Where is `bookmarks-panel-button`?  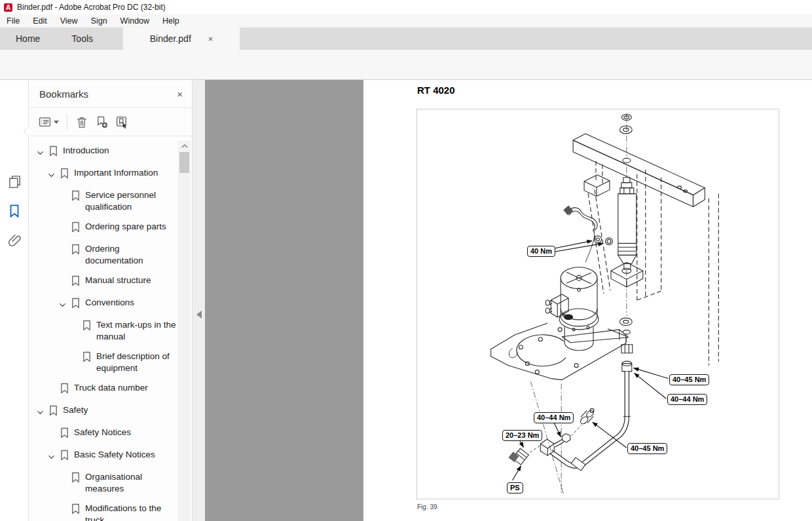
bookmarks-panel-button is located at coordinates (14, 211).